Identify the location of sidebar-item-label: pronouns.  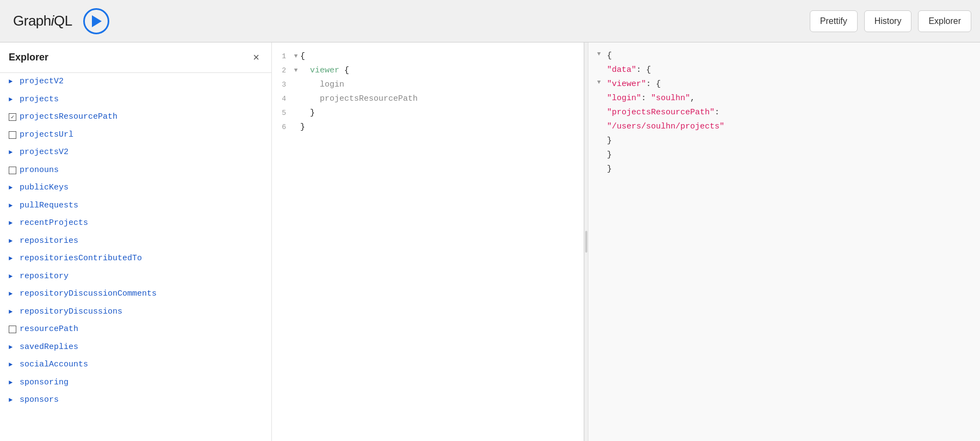
(39, 171).